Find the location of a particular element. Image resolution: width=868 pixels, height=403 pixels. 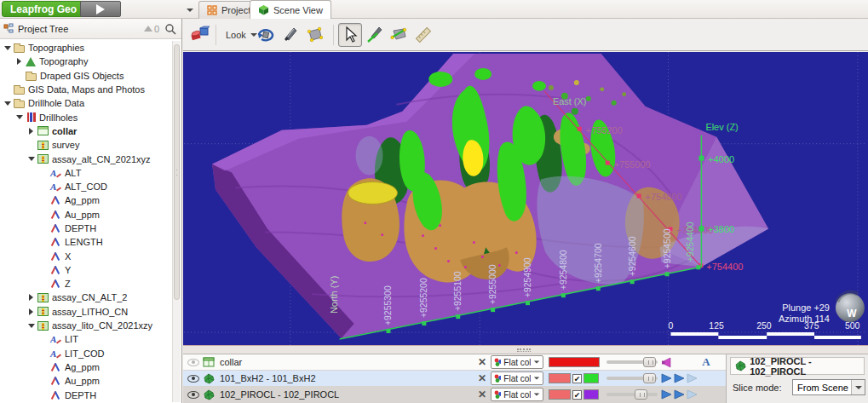

draw-slicer-line-tool is located at coordinates (376, 35).